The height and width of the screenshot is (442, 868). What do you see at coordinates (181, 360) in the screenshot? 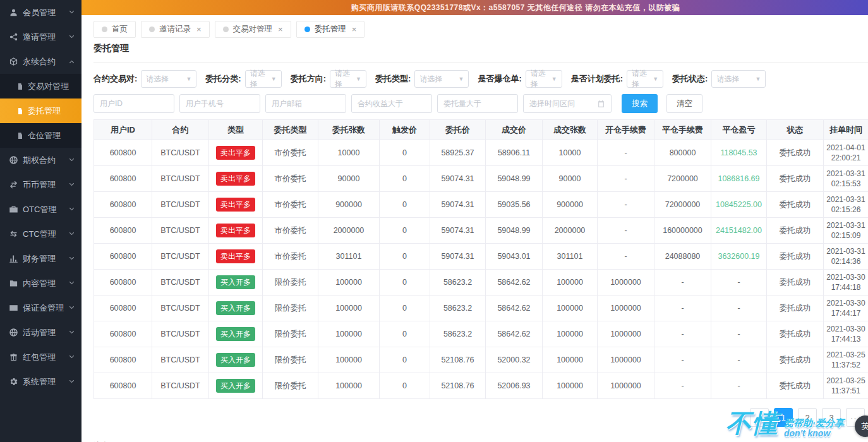
I see `table-cell: BTC/USDT` at bounding box center [181, 360].